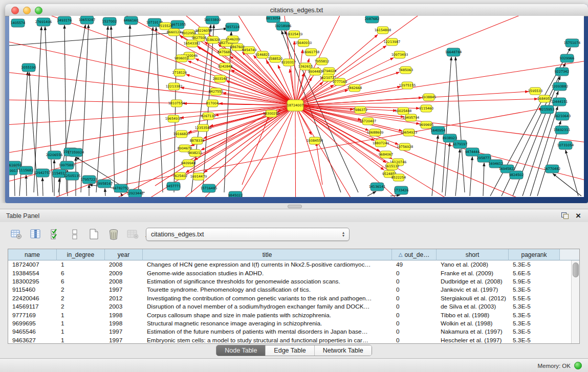  Describe the element at coordinates (216, 92) in the screenshot. I see `graph-node: 8427552` at that location.